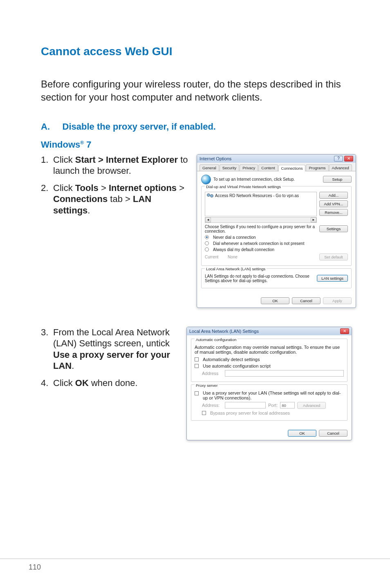  Describe the element at coordinates (235, 269) in the screenshot. I see `lan-legend: Local Area Network (LAN) settings` at that location.